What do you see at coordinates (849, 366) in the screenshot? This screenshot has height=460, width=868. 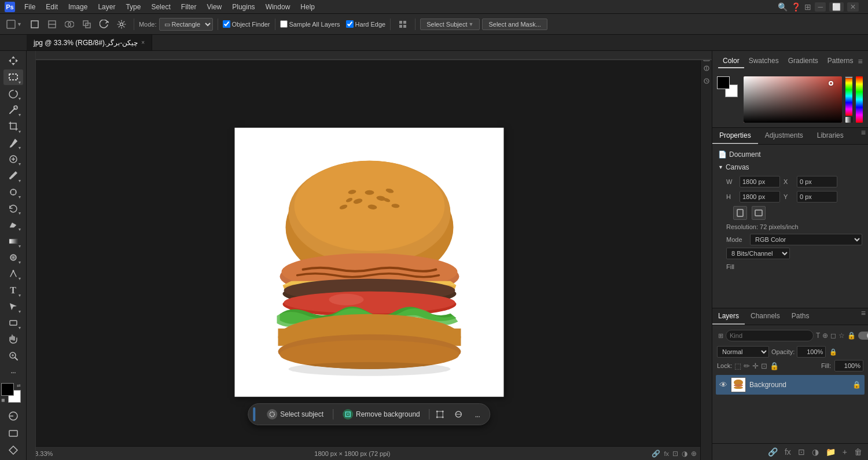 I see `fill-input` at bounding box center [849, 366].